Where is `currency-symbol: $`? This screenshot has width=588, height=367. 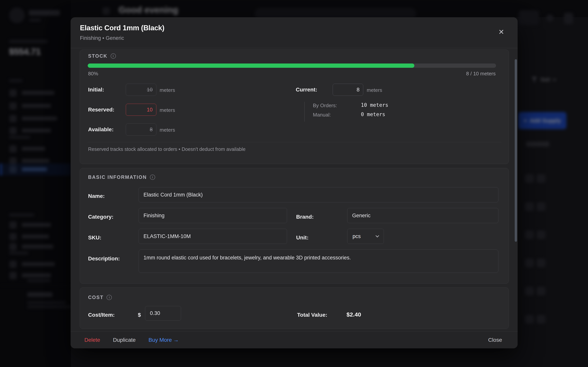 currency-symbol: $ is located at coordinates (139, 315).